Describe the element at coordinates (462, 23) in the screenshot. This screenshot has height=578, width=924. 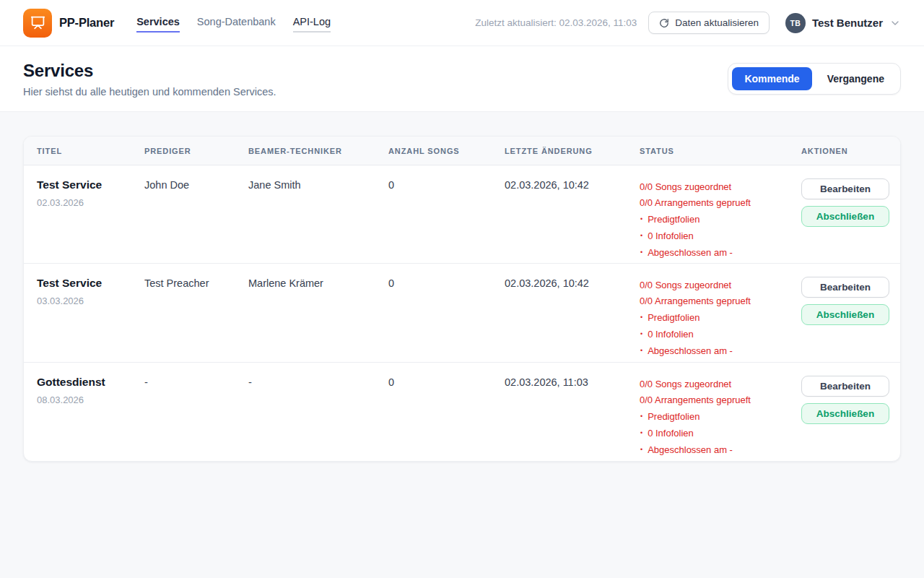
I see `top-bar: PP-Planer Services Song-Datenbank API-Lo…` at that location.